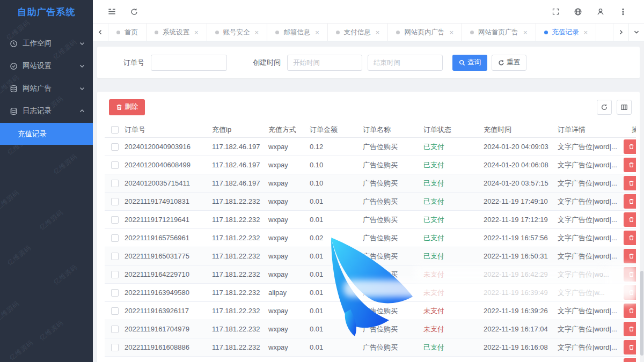 The width and height of the screenshot is (644, 362). What do you see at coordinates (325, 63) in the screenshot?
I see `start-time-input` at bounding box center [325, 63].